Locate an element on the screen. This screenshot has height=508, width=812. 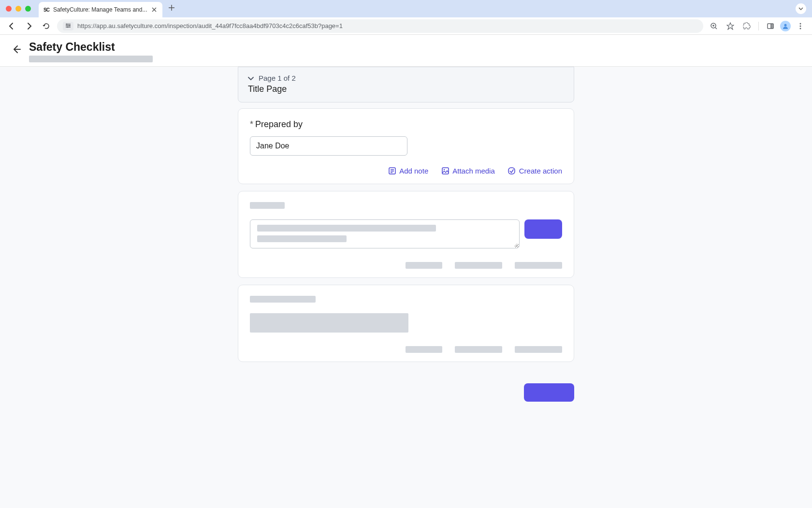
attach-media-label: Attach media is located at coordinates (474, 171).